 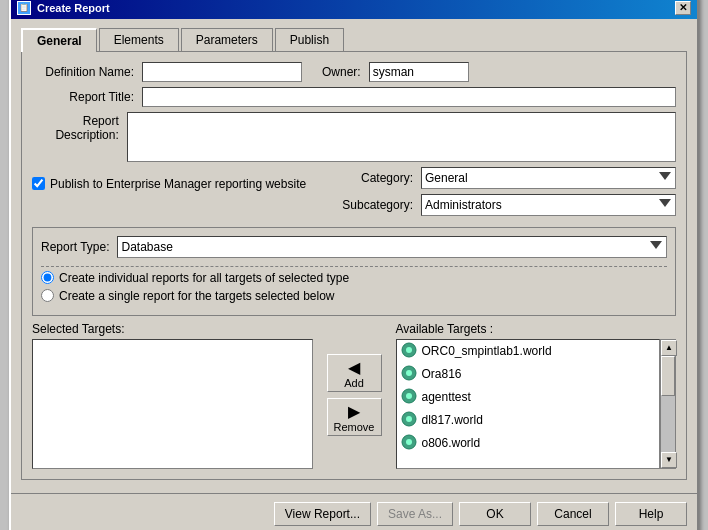 What do you see at coordinates (536, 329) in the screenshot?
I see `available-targets-label: Available Targets :` at bounding box center [536, 329].